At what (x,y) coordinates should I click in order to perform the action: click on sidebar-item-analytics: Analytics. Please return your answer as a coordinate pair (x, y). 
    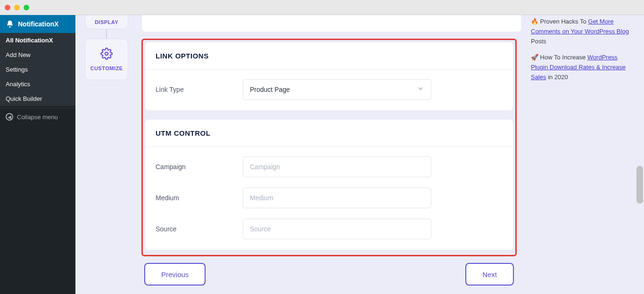
    Looking at the image, I should click on (38, 84).